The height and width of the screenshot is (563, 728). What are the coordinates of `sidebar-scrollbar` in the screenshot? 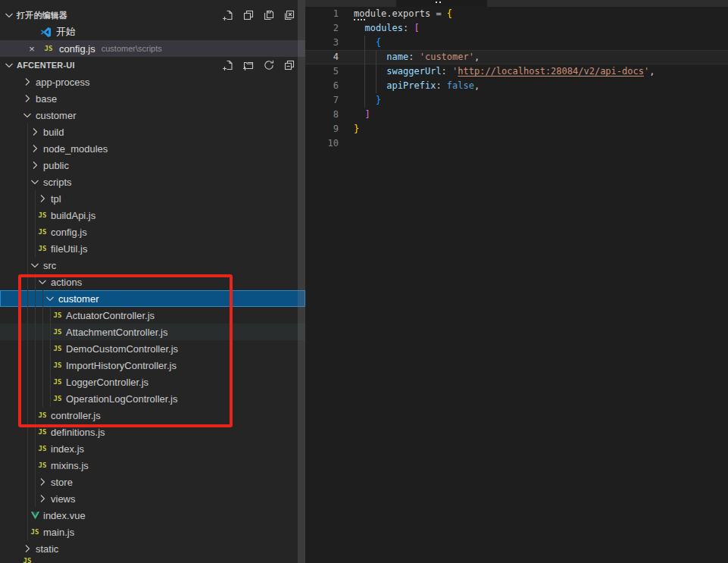 It's located at (302, 282).